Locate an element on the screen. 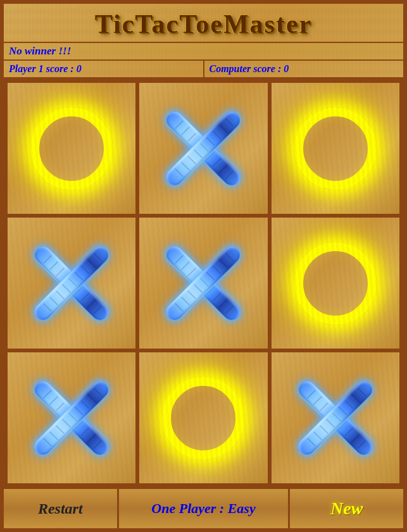  mode-button: One Player : Easy is located at coordinates (205, 509).